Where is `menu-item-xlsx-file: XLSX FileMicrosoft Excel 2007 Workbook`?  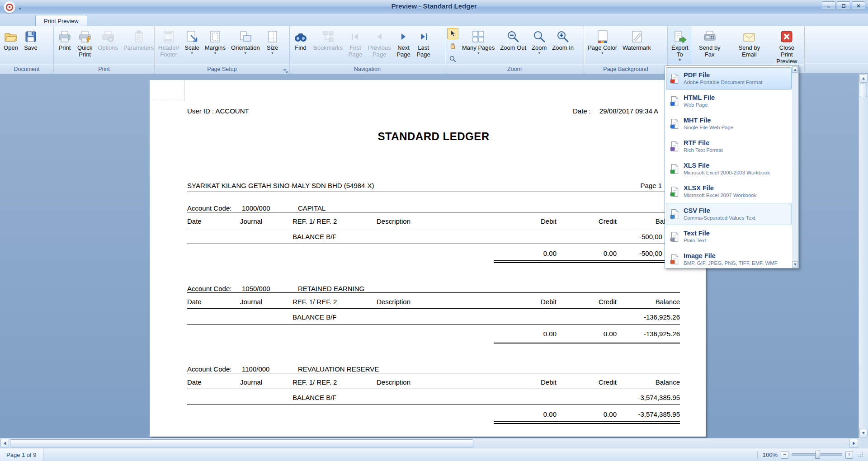 menu-item-xlsx-file: XLSX FileMicrosoft Excel 2007 Workbook is located at coordinates (729, 192).